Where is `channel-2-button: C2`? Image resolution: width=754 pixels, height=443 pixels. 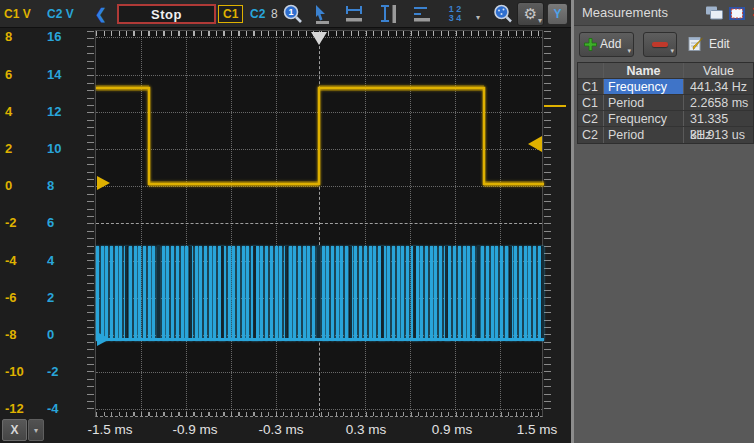
channel-2-button: C2 is located at coordinates (258, 14).